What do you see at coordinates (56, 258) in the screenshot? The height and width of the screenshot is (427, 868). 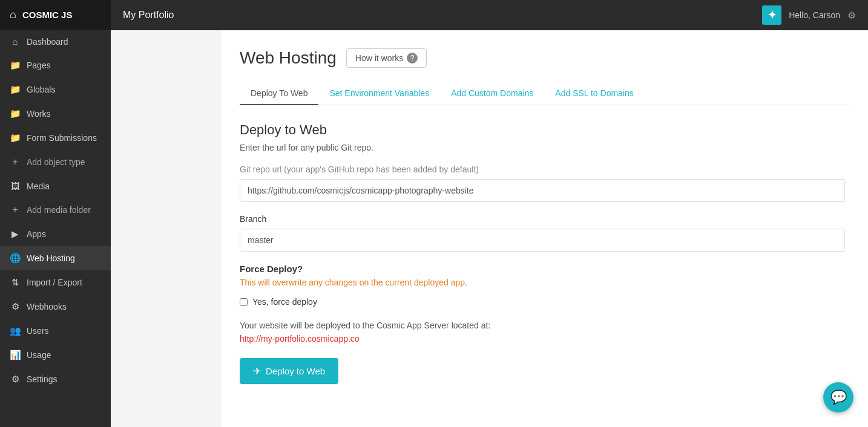 I see `sidebar-item-web-hosting: 🌐 Web Hosting` at bounding box center [56, 258].